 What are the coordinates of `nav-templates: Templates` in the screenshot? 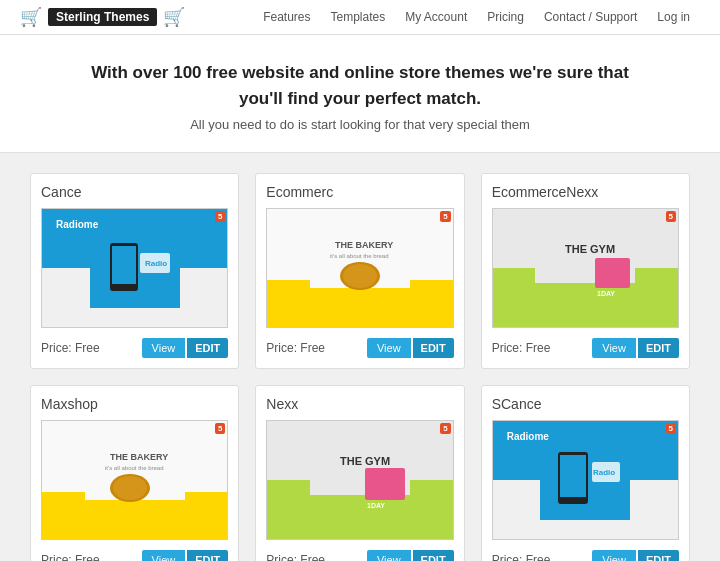 It's located at (358, 18).